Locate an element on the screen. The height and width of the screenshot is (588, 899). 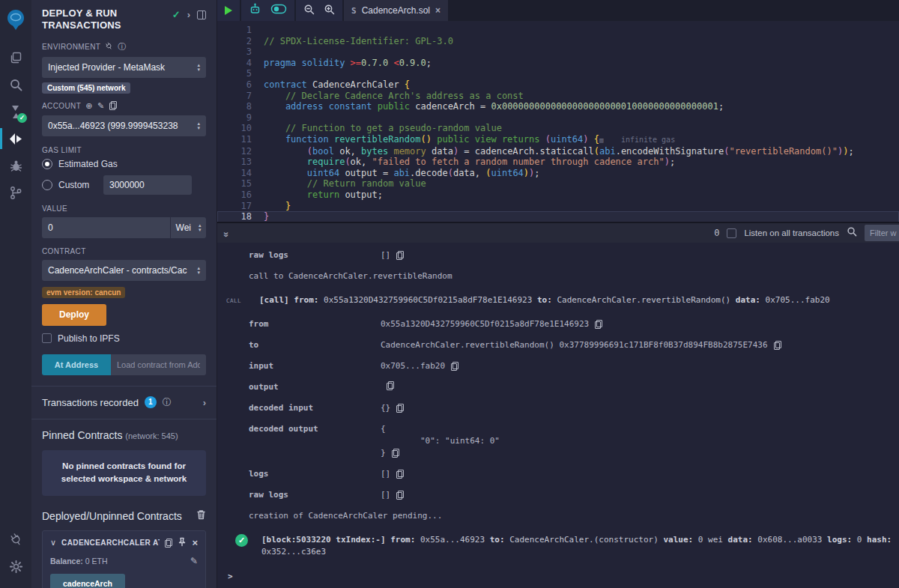
code-line: 8 address constant public cadenceArch = … is located at coordinates (558, 106).